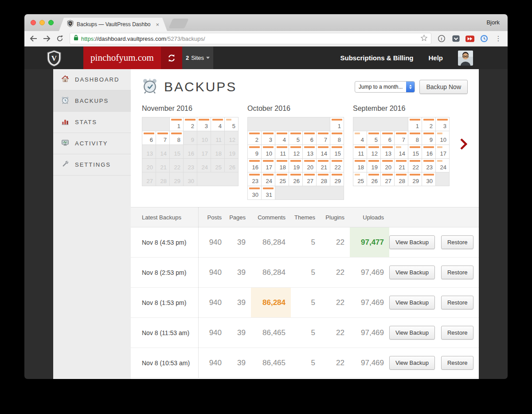 The width and height of the screenshot is (532, 414). What do you see at coordinates (33, 23) in the screenshot?
I see `close-window-button` at bounding box center [33, 23].